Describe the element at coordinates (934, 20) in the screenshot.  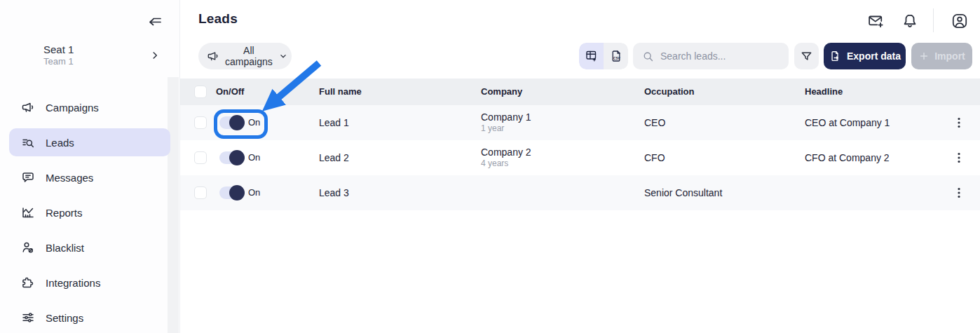
I see `topbar-divider` at that location.